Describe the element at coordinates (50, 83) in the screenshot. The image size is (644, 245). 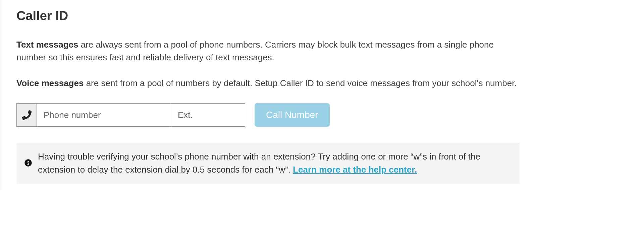
I see `voice-messages-label: Voice messages` at that location.